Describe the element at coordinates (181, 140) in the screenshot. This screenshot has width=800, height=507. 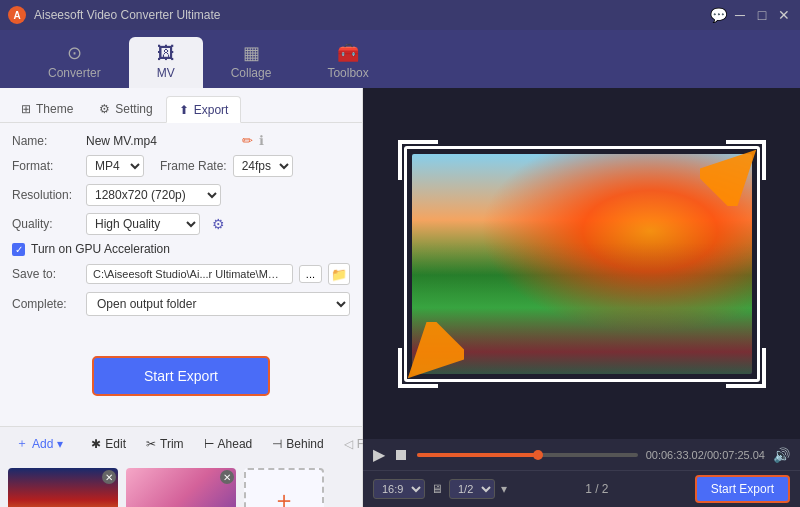
I see `name-row: Name: ✏ ℹ` at that location.